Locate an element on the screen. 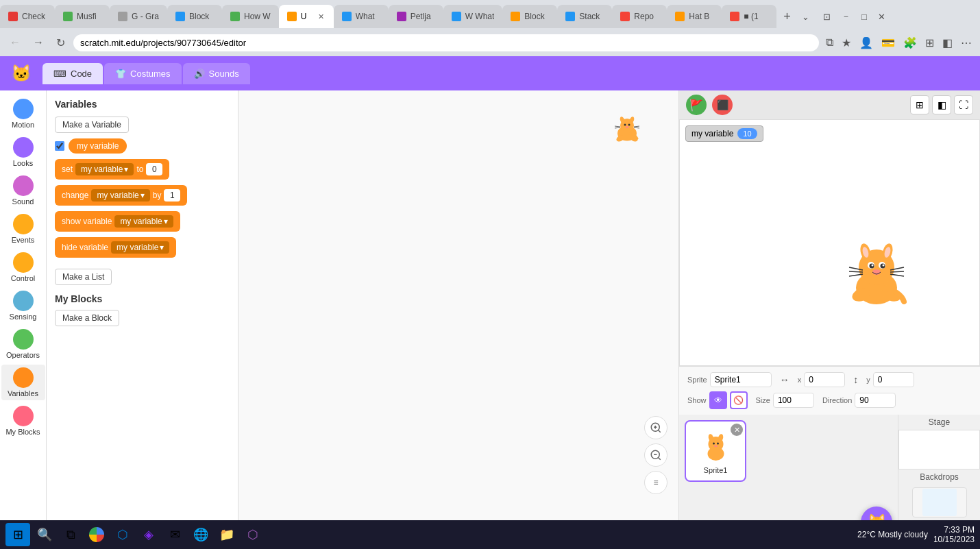  stop-icon: ⬛ is located at coordinates (722, 105).